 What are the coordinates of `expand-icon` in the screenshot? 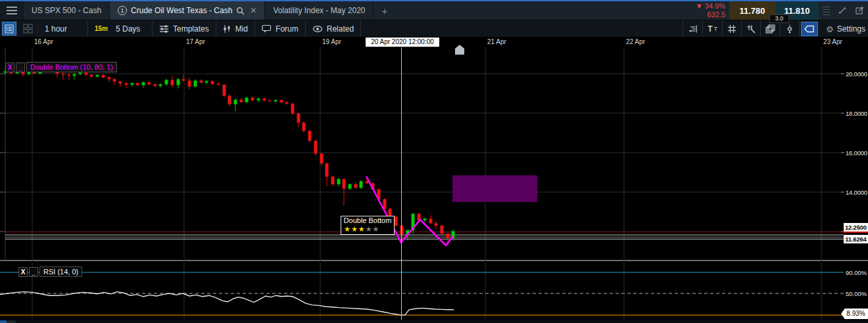 It's located at (842, 11).